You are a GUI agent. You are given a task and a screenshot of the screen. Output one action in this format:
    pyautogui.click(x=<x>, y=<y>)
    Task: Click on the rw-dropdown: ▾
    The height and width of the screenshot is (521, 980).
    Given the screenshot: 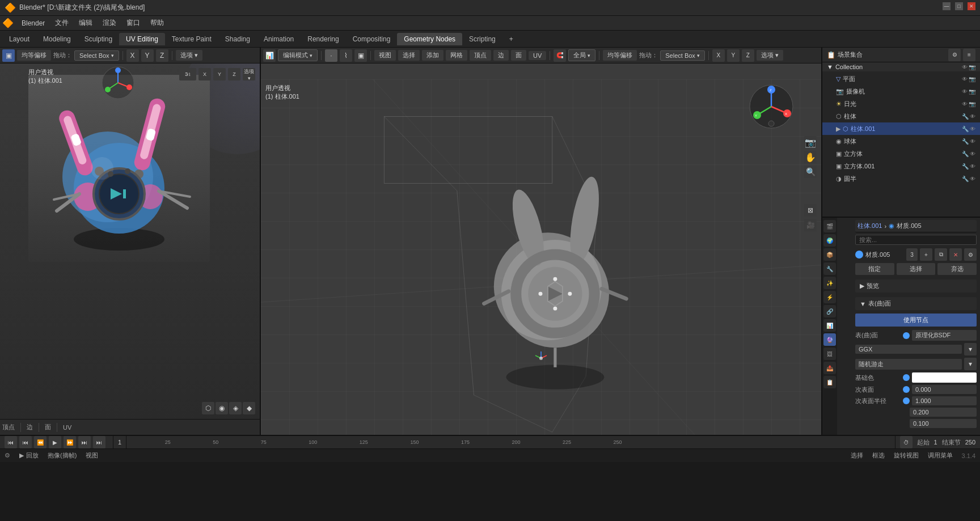 What is the action you would take?
    pyautogui.click(x=970, y=364)
    